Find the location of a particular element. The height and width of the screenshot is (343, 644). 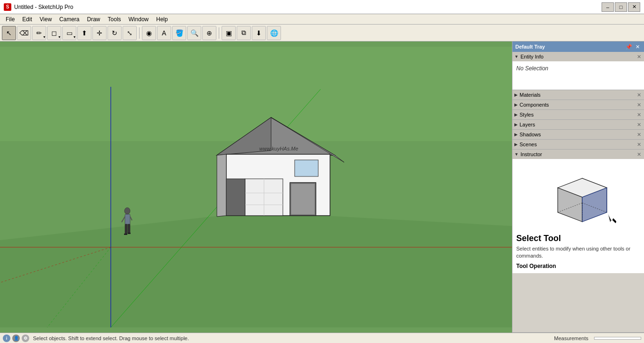

components-arrow: ▶ is located at coordinates (516, 105).